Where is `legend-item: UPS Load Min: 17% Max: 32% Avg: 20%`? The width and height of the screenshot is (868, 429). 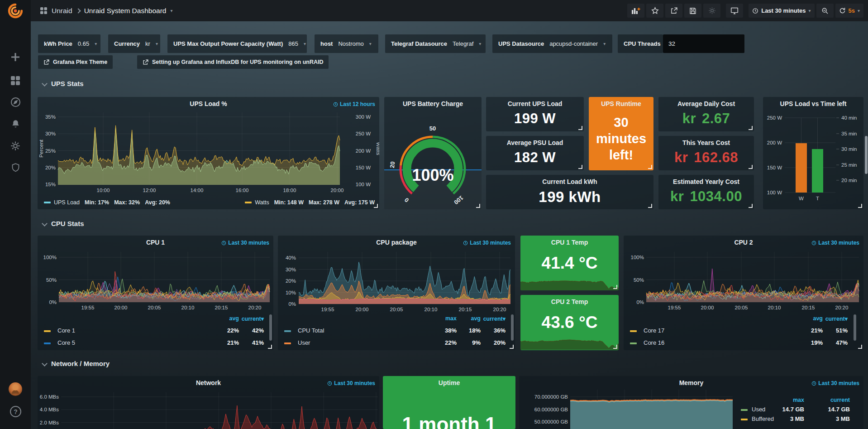 legend-item: UPS Load Min: 17% Max: 32% Avg: 20% is located at coordinates (107, 202).